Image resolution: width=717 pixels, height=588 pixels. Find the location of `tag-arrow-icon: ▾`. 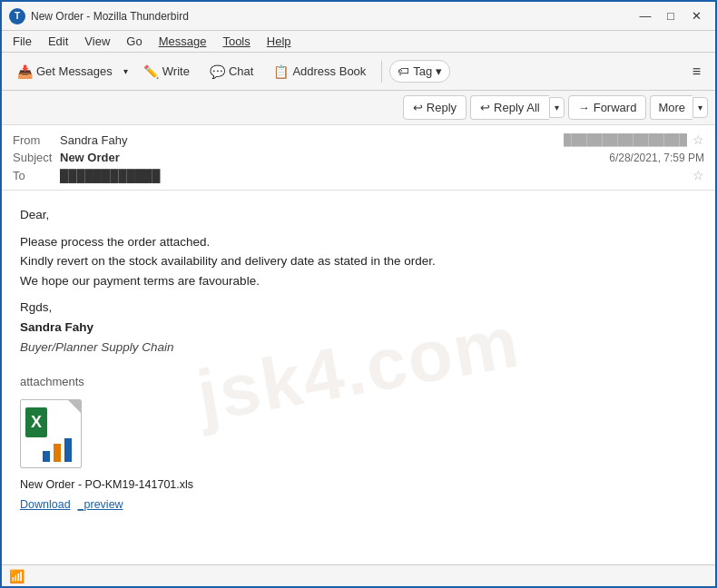

tag-arrow-icon: ▾ is located at coordinates (439, 71).